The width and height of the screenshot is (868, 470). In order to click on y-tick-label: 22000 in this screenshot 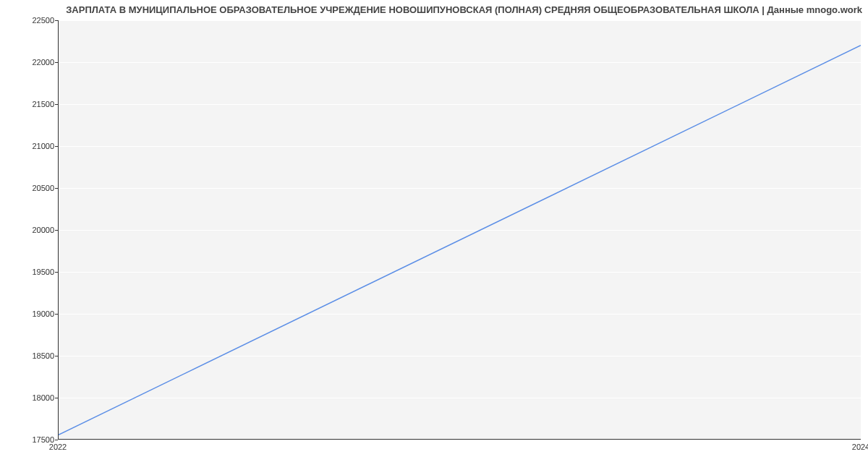, I will do `click(43, 62)`.